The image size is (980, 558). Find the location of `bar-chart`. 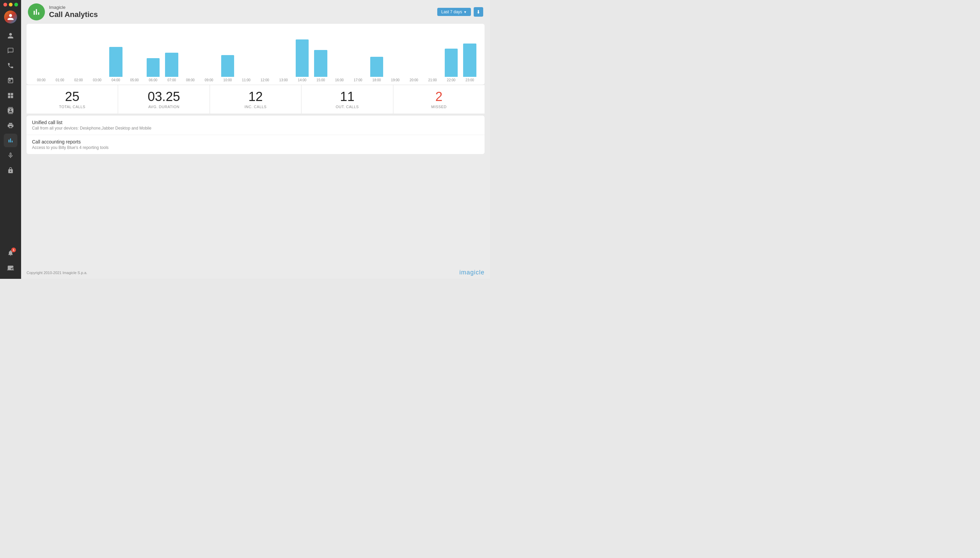

bar-chart is located at coordinates (255, 57).